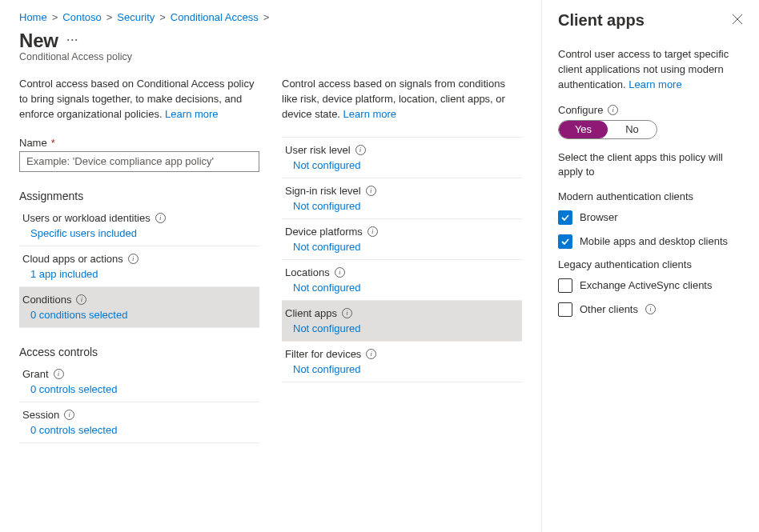 The image size is (759, 532). I want to click on conditions-description: Control access based on signals from con…, so click(402, 99).